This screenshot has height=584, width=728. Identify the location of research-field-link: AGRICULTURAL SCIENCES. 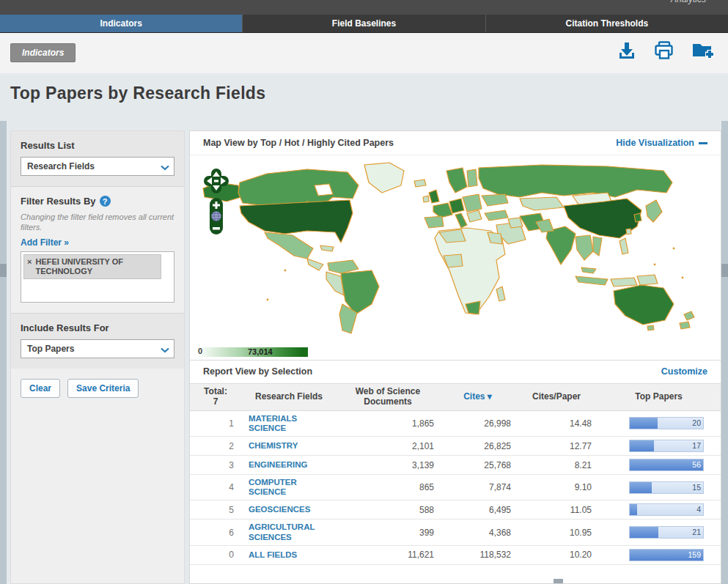
(290, 532).